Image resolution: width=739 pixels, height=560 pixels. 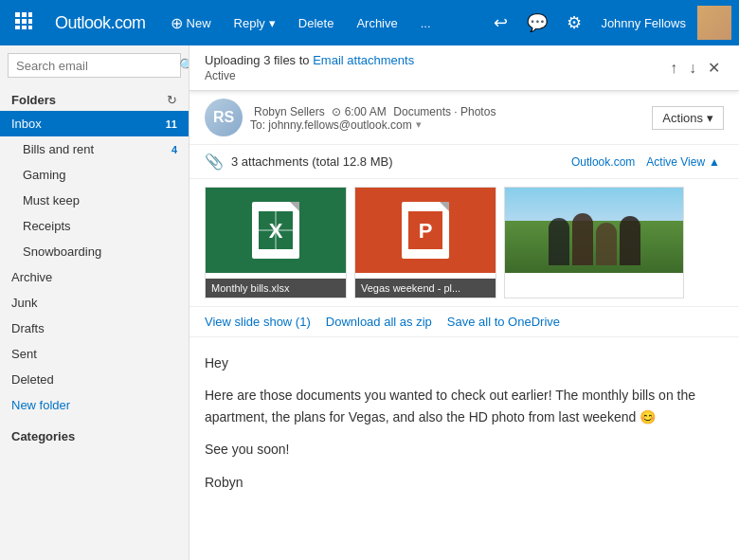 What do you see at coordinates (643, 23) in the screenshot?
I see `user-name: Johnny Fellows` at bounding box center [643, 23].